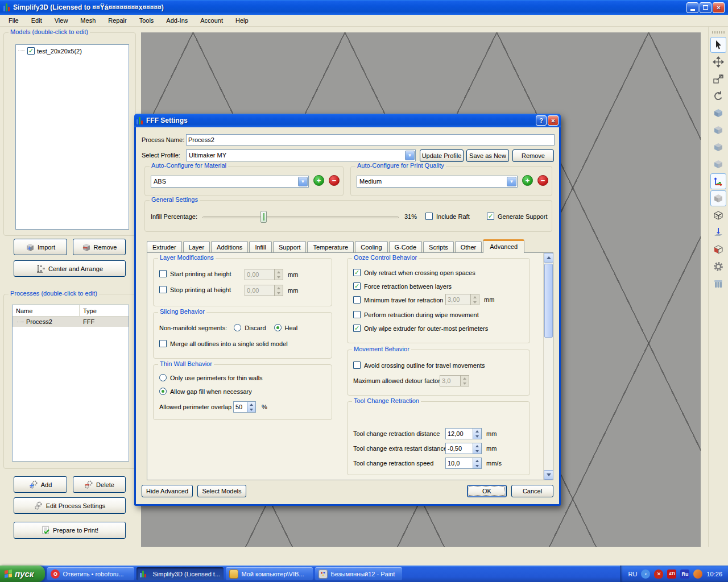 Image resolution: width=728 pixels, height=582 pixels. Describe the element at coordinates (40, 484) in the screenshot. I see `add-process-button: + Add` at that location.